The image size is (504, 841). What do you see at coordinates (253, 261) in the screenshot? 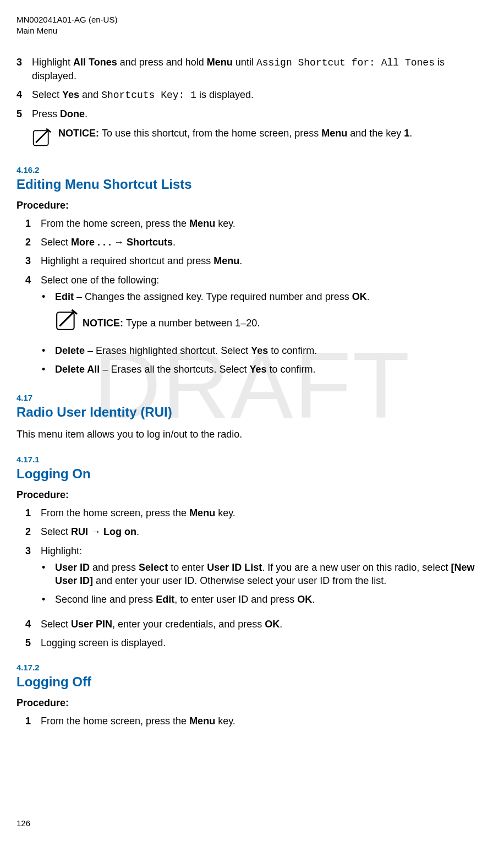
I see `step: 3 Highlight a required shortcut and pres…` at bounding box center [253, 261].